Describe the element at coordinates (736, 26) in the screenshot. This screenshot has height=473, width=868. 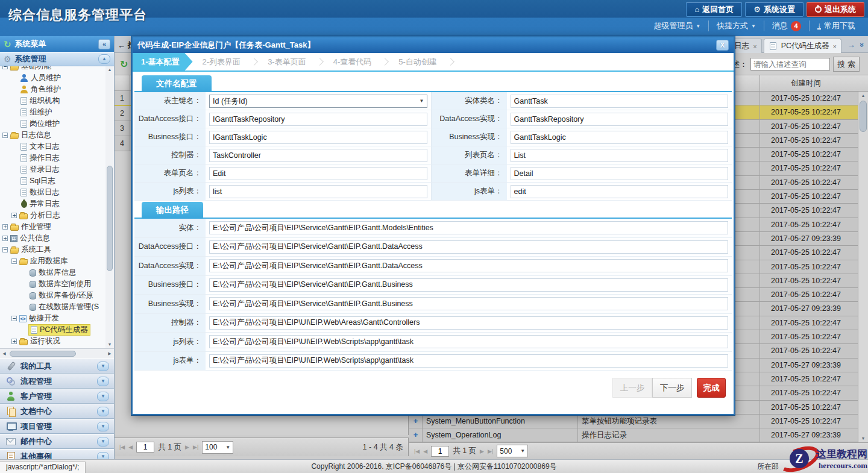
I see `shortcut-menu: 快捷方式 ▼` at that location.